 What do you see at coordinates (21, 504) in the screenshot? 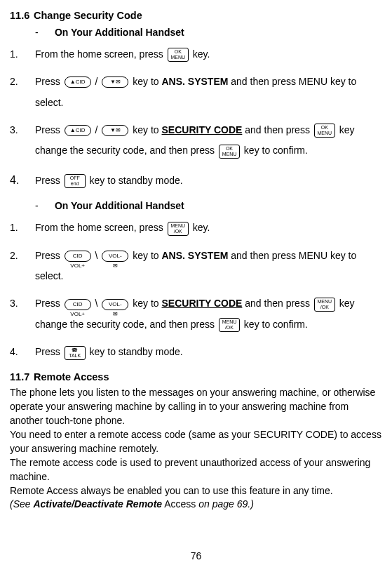
I see `paragraph-part: (See` at bounding box center [21, 504].